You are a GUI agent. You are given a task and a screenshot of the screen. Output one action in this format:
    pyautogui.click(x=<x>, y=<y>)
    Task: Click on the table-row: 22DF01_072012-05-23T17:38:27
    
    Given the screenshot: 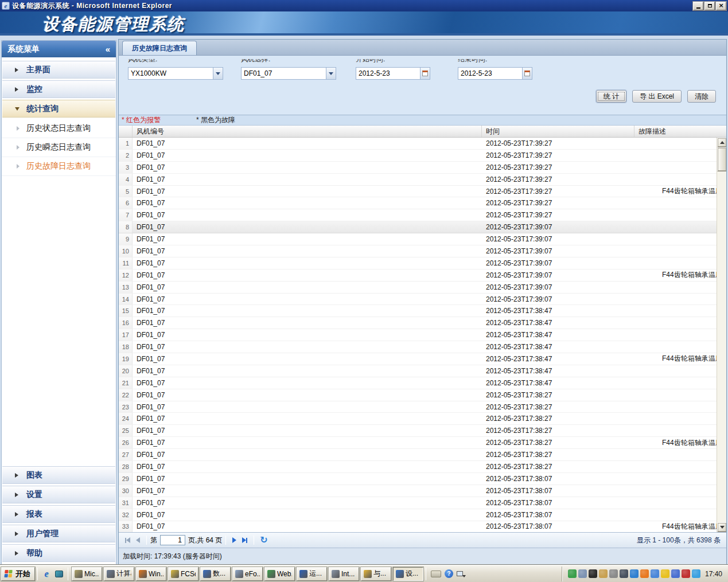 What is the action you would take?
    pyautogui.click(x=422, y=396)
    